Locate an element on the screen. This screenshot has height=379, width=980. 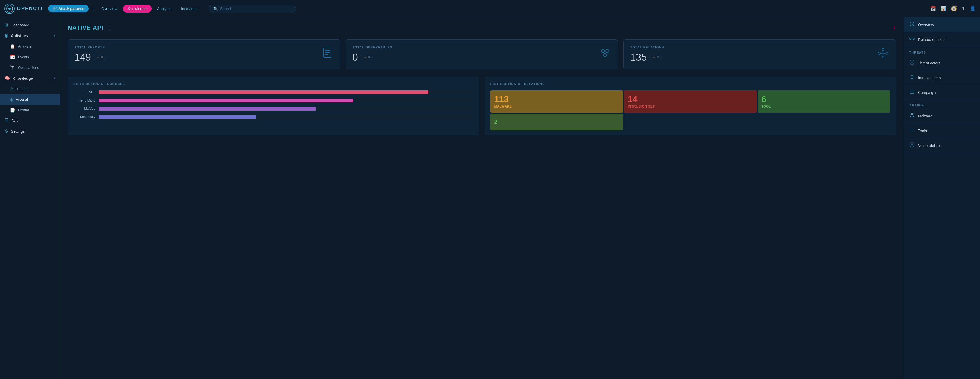
logo-text: OPENCTI is located at coordinates (30, 8).